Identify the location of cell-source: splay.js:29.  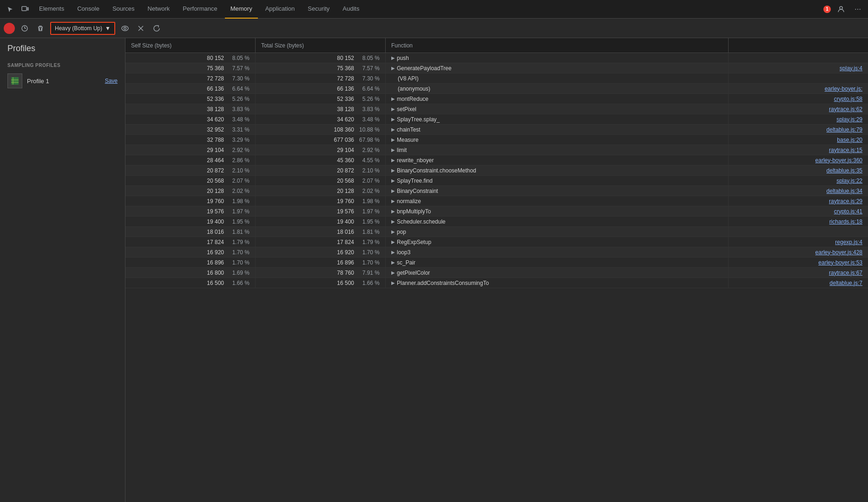
(798, 119).